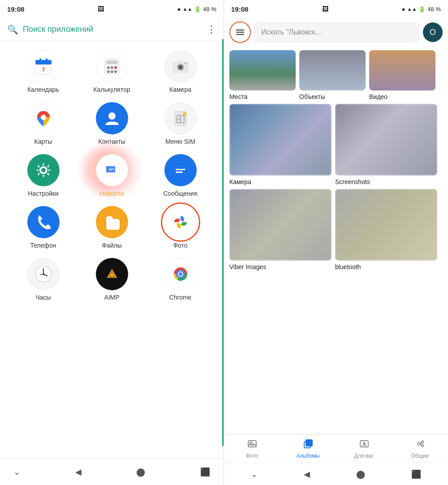 The height and width of the screenshot is (485, 448). Describe the element at coordinates (386, 225) in the screenshot. I see `bluetooth-album-thumb` at that location.